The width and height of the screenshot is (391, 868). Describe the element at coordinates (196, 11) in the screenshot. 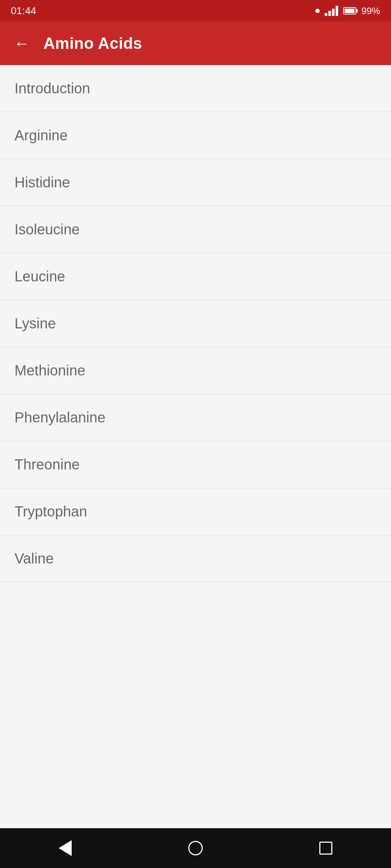

I see `status-bar: 01:44 99%` at that location.